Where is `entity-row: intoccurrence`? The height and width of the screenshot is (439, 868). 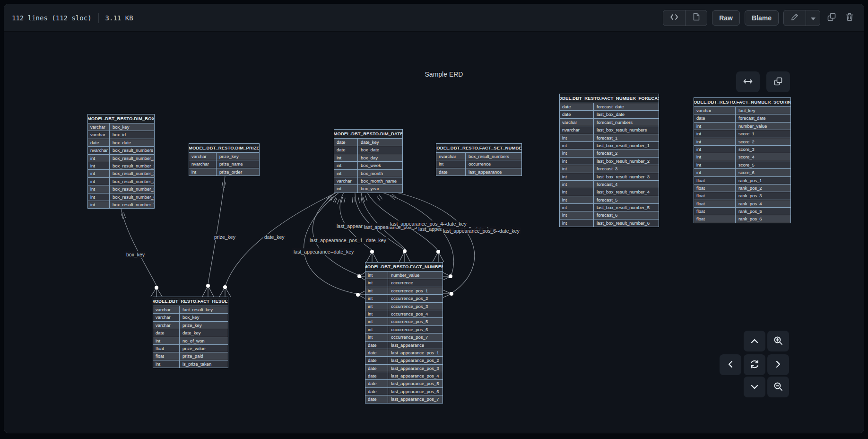
entity-row: intoccurrence is located at coordinates (479, 164).